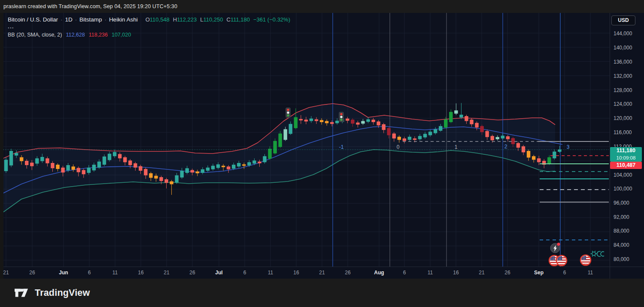 This screenshot has height=307, width=644. Describe the element at coordinates (539, 273) in the screenshot. I see `time-axis-label: Sep` at that location.